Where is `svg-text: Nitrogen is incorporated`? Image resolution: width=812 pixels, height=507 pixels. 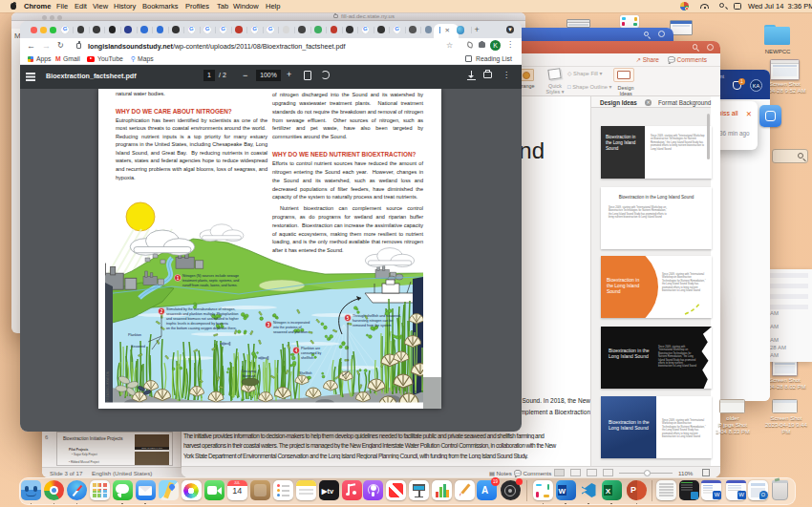
svg-text: Nitrogen is incorporated is located at coordinates (291, 323).